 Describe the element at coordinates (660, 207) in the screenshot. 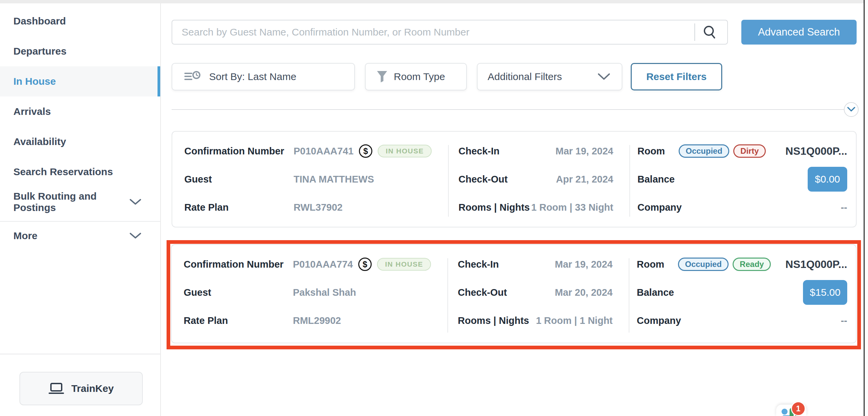

I see `company-label: Company` at that location.